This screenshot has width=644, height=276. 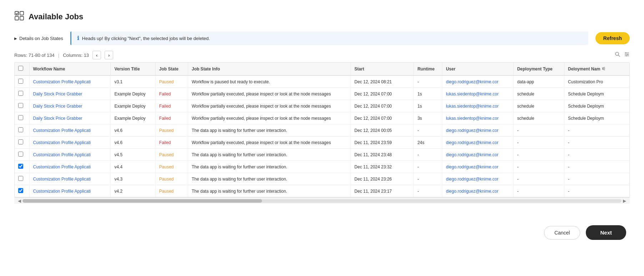 I want to click on row-start: Dec 12, 2024 07:00, so click(x=382, y=94).